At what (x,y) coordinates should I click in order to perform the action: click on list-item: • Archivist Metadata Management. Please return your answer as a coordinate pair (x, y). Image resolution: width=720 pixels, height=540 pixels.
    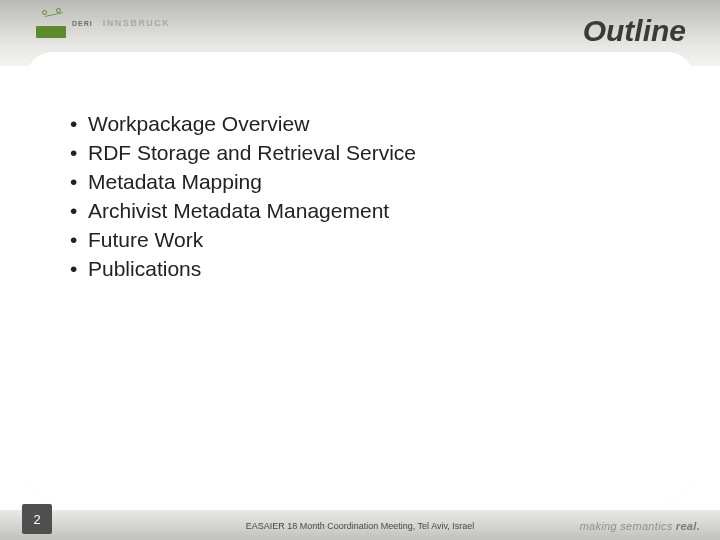
    Looking at the image, I should click on (350, 210).